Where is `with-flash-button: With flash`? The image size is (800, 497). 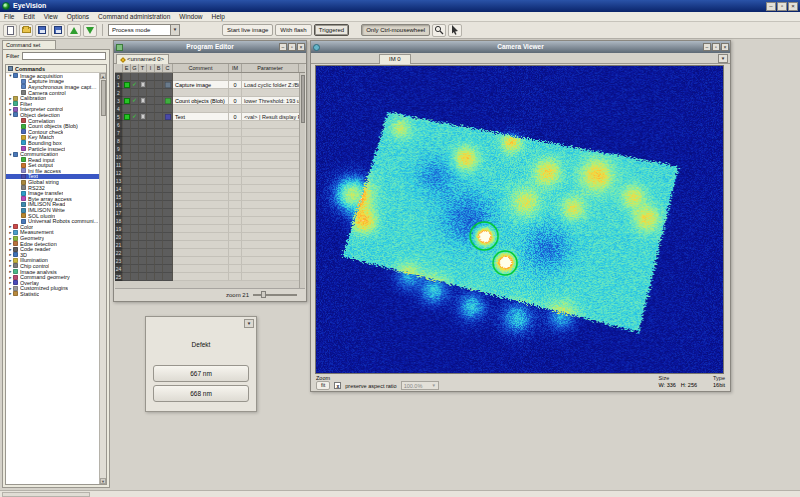
with-flash-button: With flash is located at coordinates (293, 30).